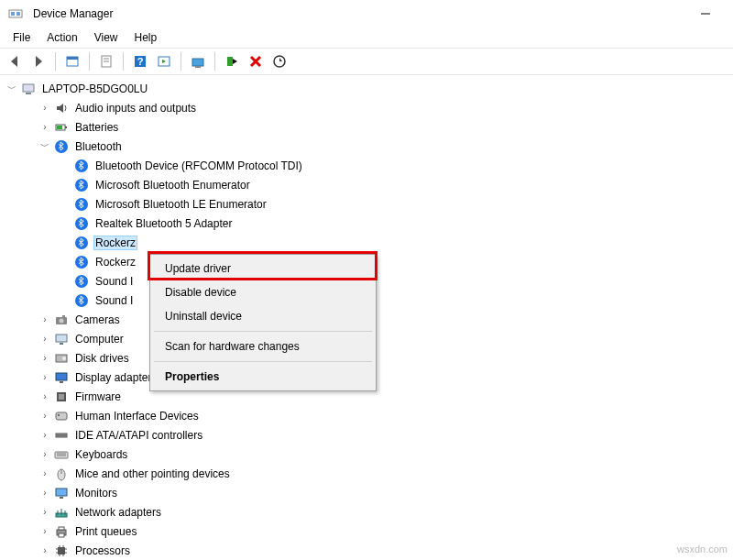  What do you see at coordinates (97, 127) in the screenshot?
I see `tree-node-label: Batteries` at bounding box center [97, 127].